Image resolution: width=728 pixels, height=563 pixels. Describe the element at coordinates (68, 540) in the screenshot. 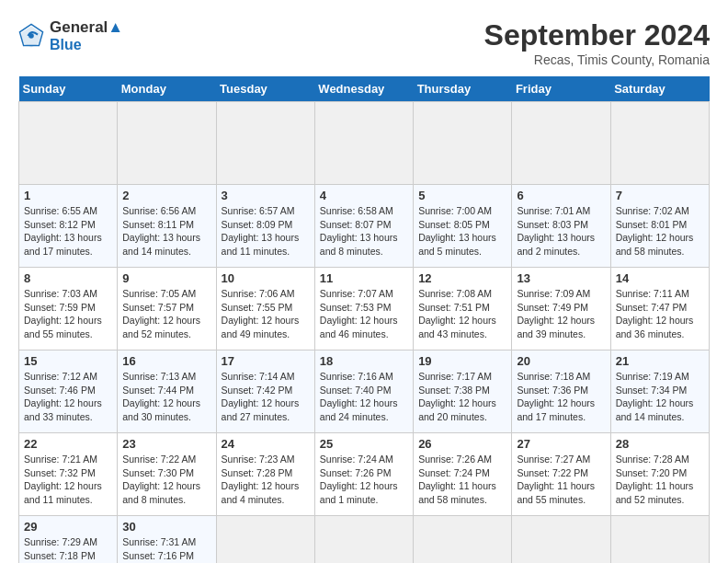

I see `calendar-cell: 29Sunrise: 7:29 AMSunset: 7:18 PMDayligh…` at that location.